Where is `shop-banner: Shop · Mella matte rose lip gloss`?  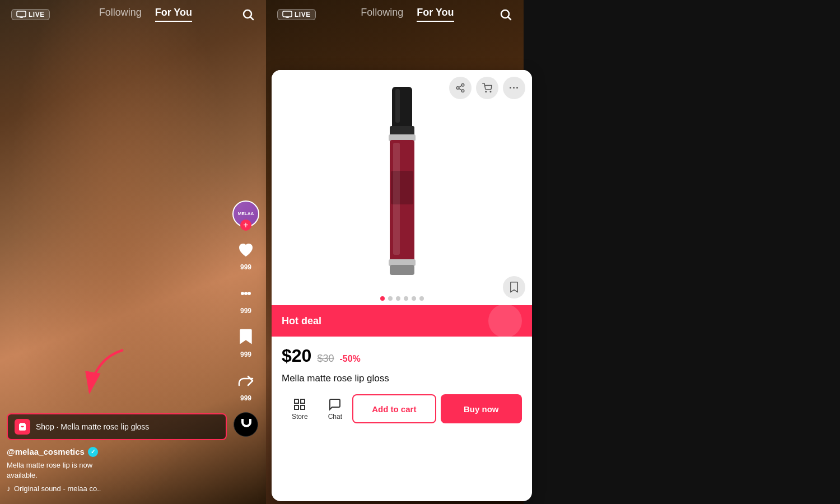 shop-banner: Shop · Mella matte rose lip gloss is located at coordinates (116, 427).